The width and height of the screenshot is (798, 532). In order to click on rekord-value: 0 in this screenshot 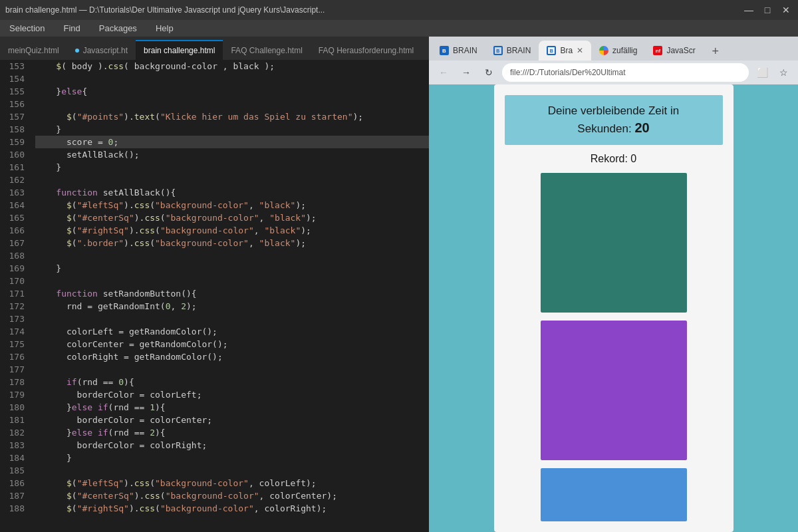, I will do `click(633, 158)`.